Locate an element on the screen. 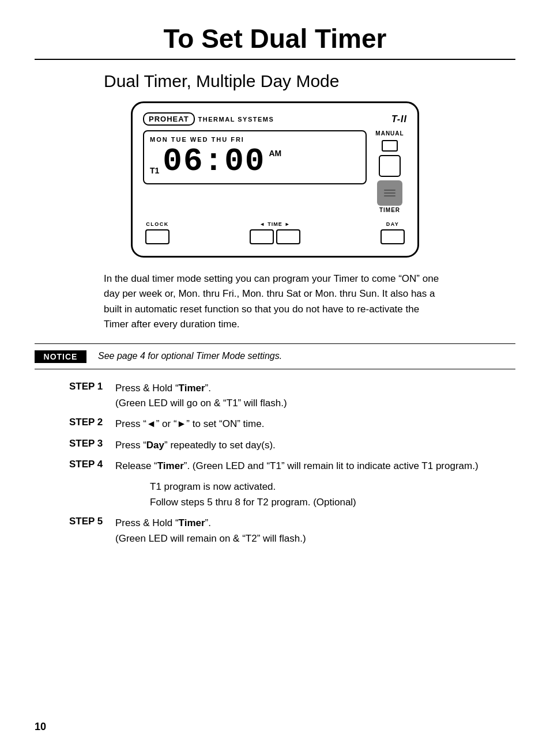 The width and height of the screenshot is (550, 756). step-5-label: STEP 5 is located at coordinates (92, 521).